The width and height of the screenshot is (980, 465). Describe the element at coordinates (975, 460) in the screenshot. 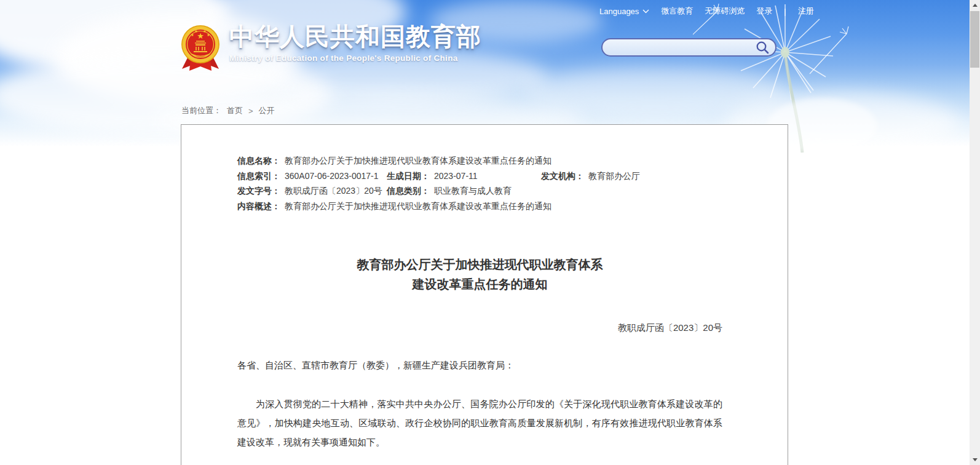

I see `scroll-down-button` at that location.